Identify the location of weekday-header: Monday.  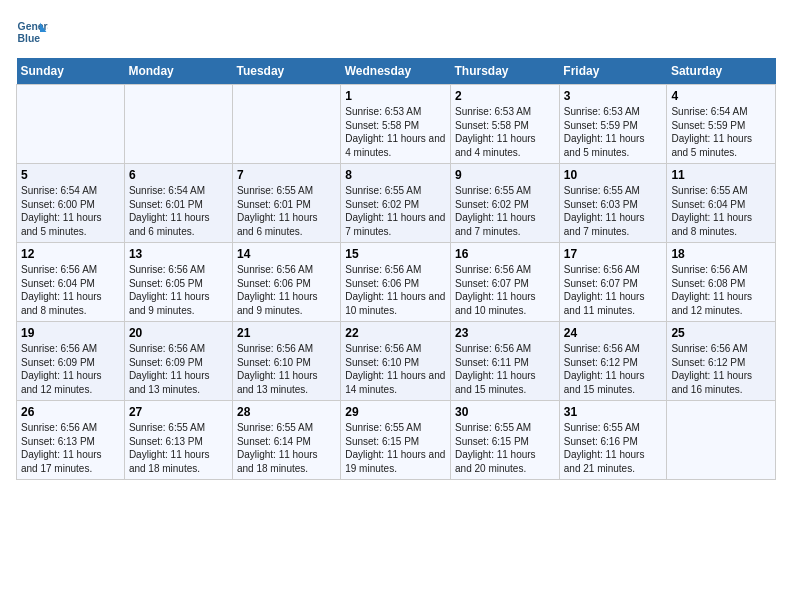
(178, 72).